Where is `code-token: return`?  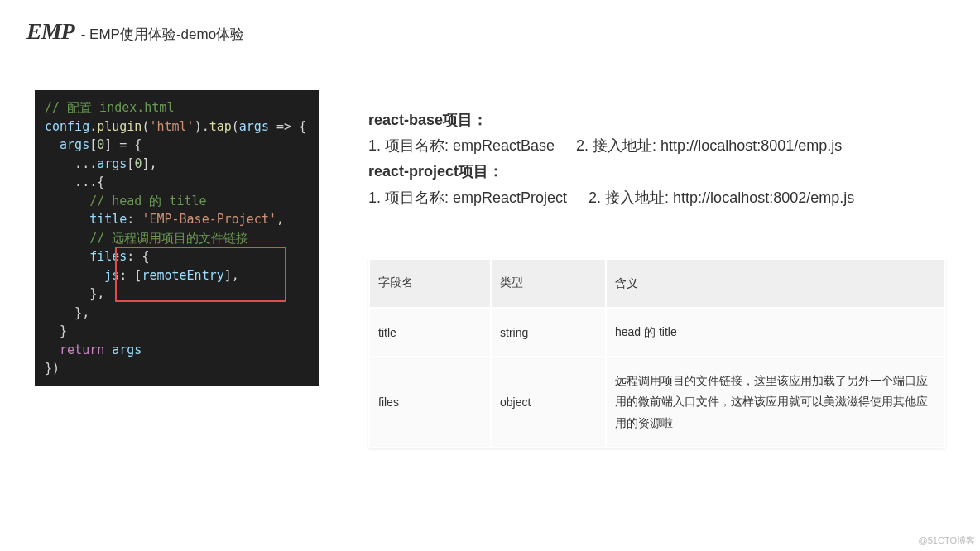
code-token: return is located at coordinates (74, 350).